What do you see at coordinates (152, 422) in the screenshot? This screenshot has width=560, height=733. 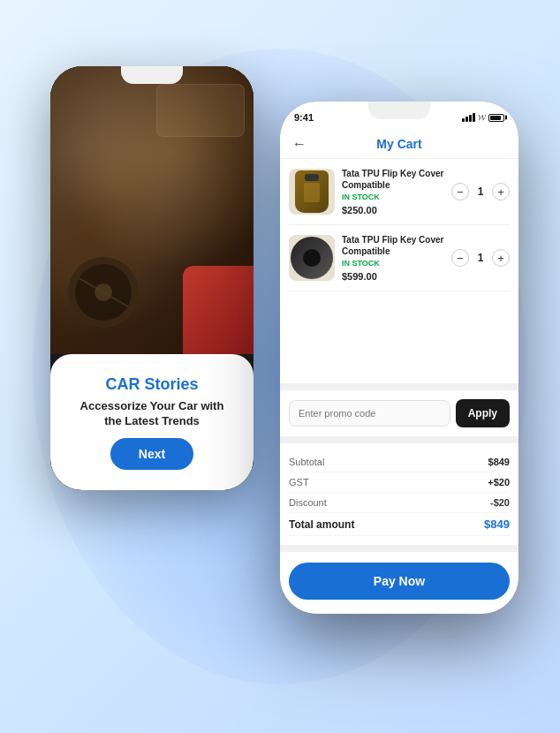 I see `back-phone-bottom: CAR Stories Accessorize Your Car withthe…` at bounding box center [152, 422].